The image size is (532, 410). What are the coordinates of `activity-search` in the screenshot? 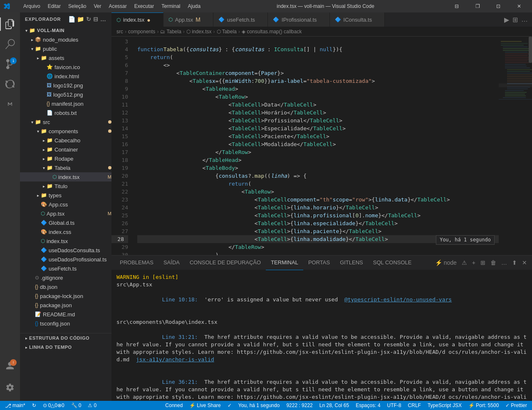 It's located at (10, 44).